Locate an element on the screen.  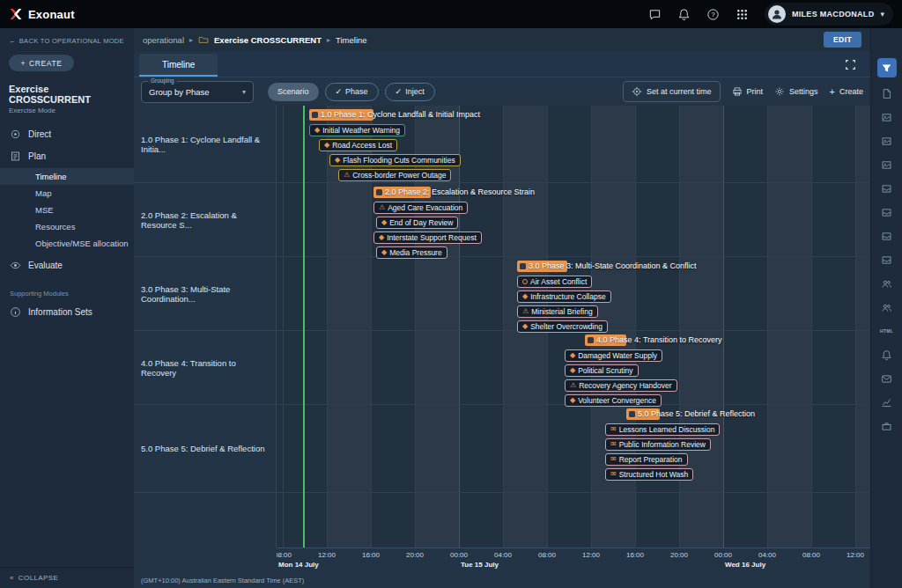
fullscreen-icon is located at coordinates (851, 63).